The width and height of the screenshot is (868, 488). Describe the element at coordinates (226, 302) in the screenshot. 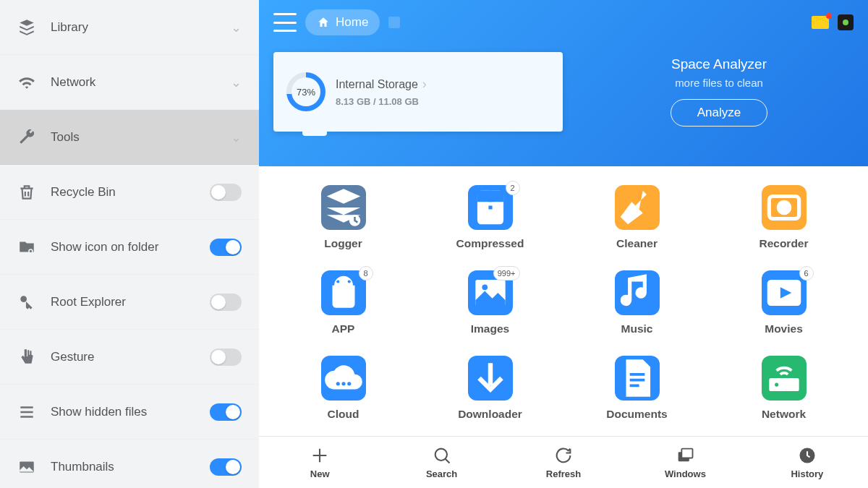

I see `toggle-root-explorer` at that location.